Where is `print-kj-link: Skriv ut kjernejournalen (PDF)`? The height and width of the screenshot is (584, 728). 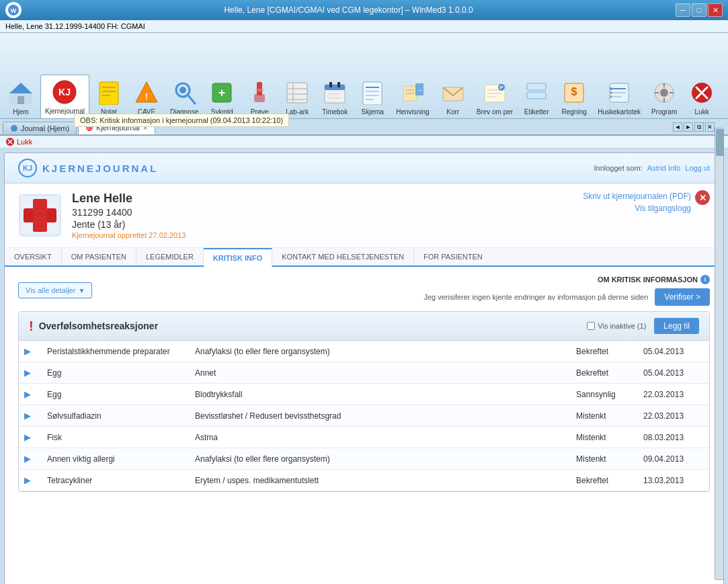 print-kj-link: Skriv ut kjernejournalen (PDF) is located at coordinates (637, 196).